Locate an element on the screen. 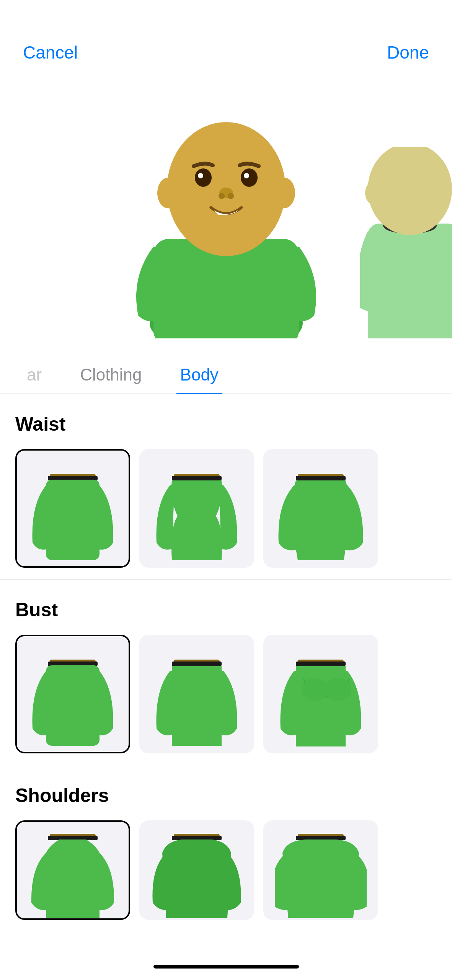 The height and width of the screenshot is (980, 452). tab-bar: ar Clothing Body is located at coordinates (226, 376).